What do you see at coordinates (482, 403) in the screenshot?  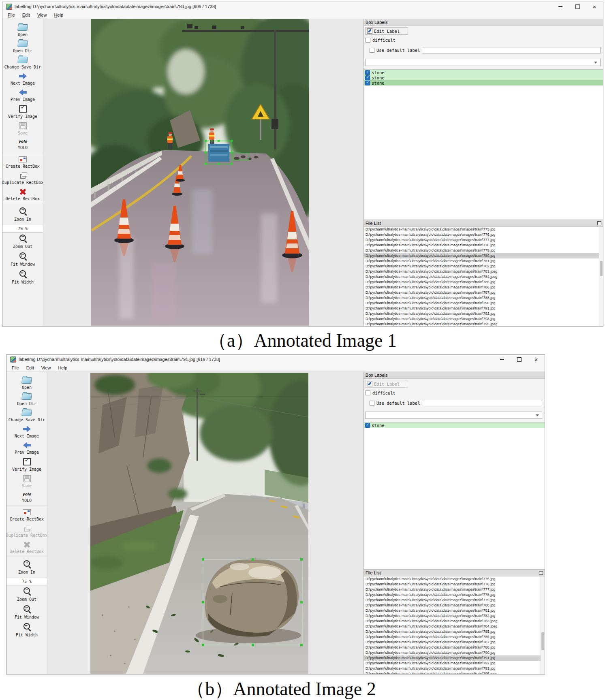 I see `default-label-input` at bounding box center [482, 403].